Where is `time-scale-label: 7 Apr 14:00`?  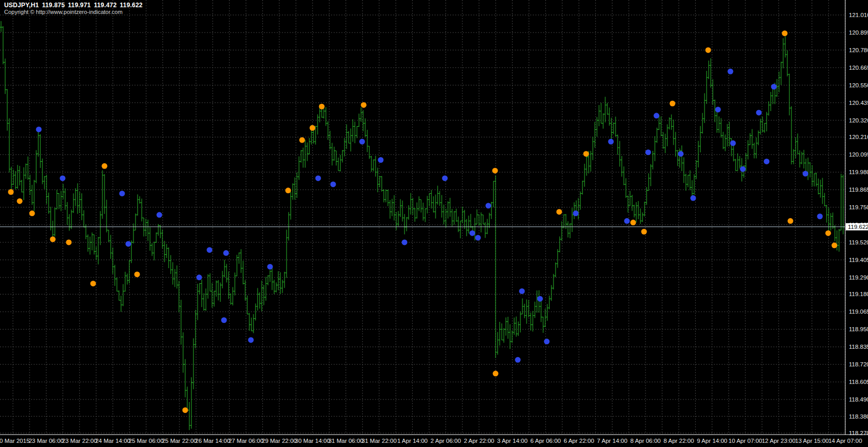 time-scale-label: 7 Apr 14:00 is located at coordinates (612, 441).